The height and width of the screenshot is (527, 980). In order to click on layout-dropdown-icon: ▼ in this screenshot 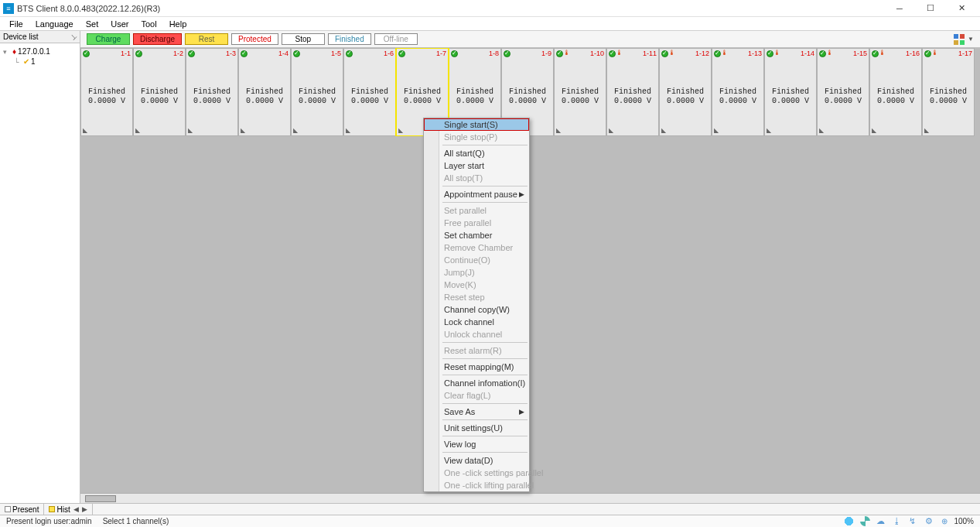, I will do `click(971, 39)`.